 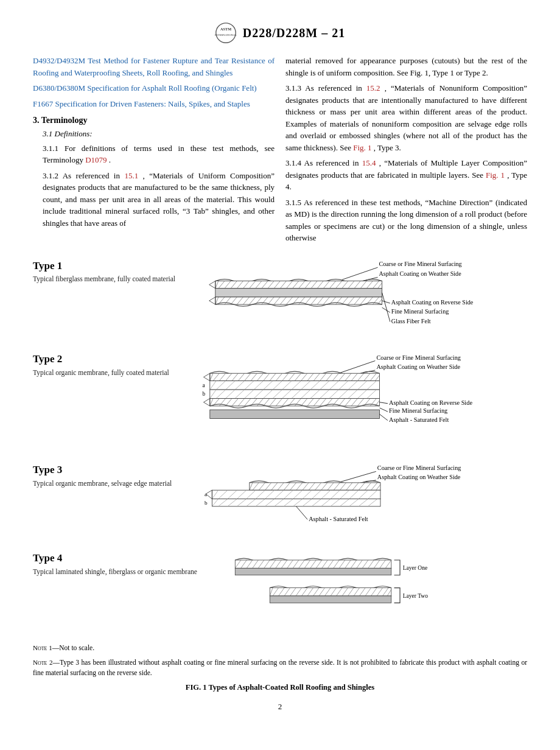 What do you see at coordinates (226, 35) in the screenshot?
I see `svg-text: INTERNATIONAL` at bounding box center [226, 35].